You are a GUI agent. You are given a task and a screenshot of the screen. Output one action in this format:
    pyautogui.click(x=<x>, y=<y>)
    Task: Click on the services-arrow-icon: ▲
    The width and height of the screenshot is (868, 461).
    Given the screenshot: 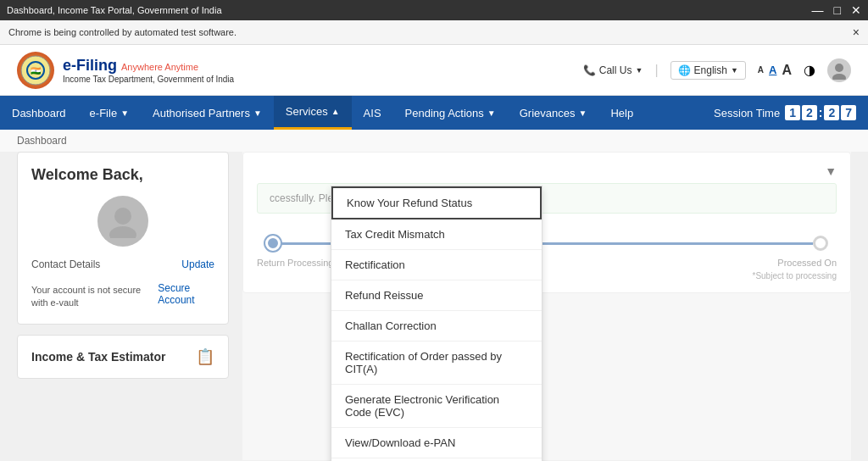 What is the action you would take?
    pyautogui.click(x=336, y=112)
    